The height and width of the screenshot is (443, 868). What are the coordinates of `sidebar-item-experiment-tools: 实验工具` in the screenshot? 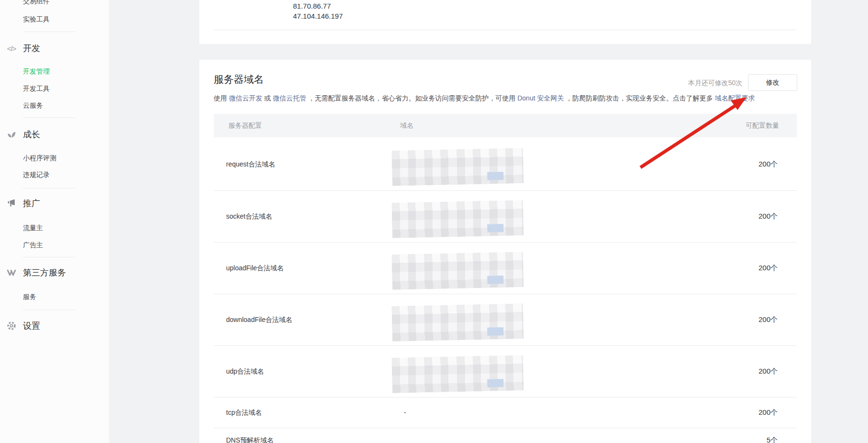 It's located at (36, 19).